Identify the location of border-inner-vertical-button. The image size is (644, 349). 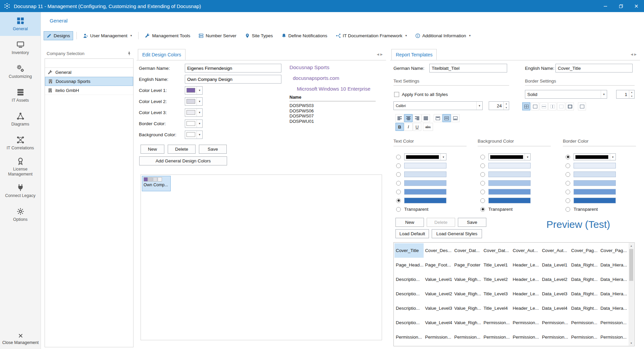
(552, 106).